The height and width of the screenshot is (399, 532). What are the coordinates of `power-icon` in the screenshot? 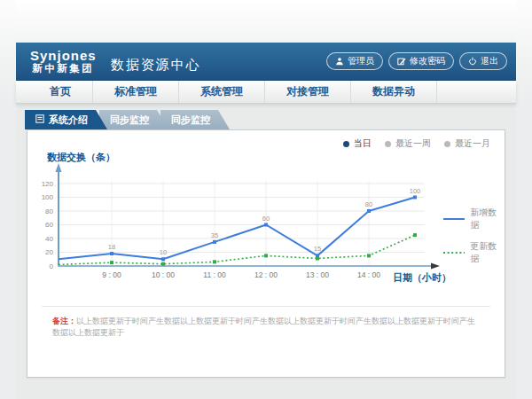 It's located at (473, 61).